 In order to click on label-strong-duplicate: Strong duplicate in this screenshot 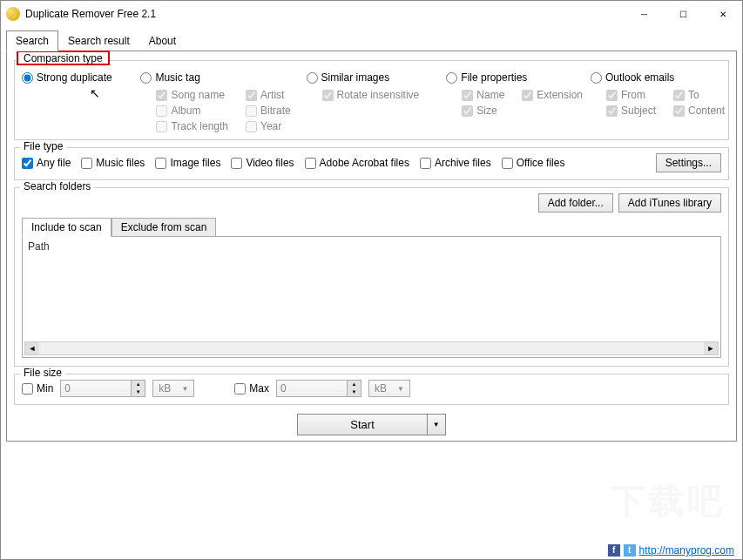, I will do `click(75, 78)`.